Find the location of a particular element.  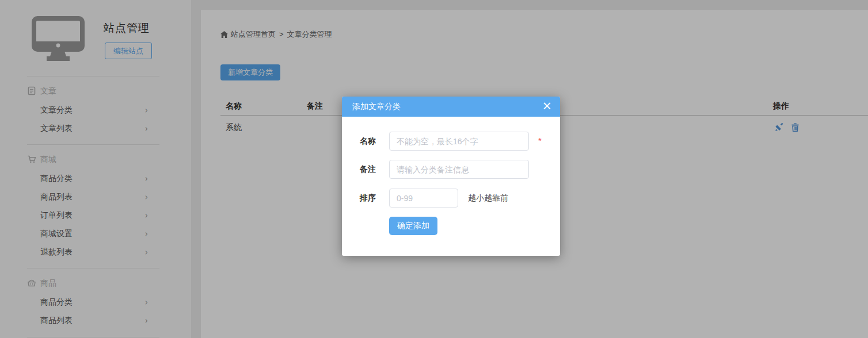

close-icon: × is located at coordinates (547, 106).